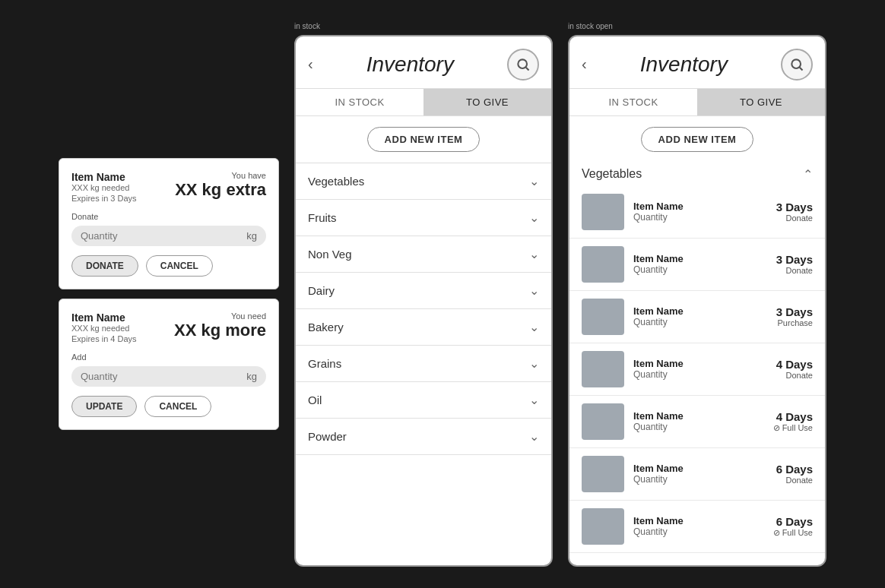  Describe the element at coordinates (534, 327) in the screenshot. I see `chevron-down-bakery: ⌄` at that location.